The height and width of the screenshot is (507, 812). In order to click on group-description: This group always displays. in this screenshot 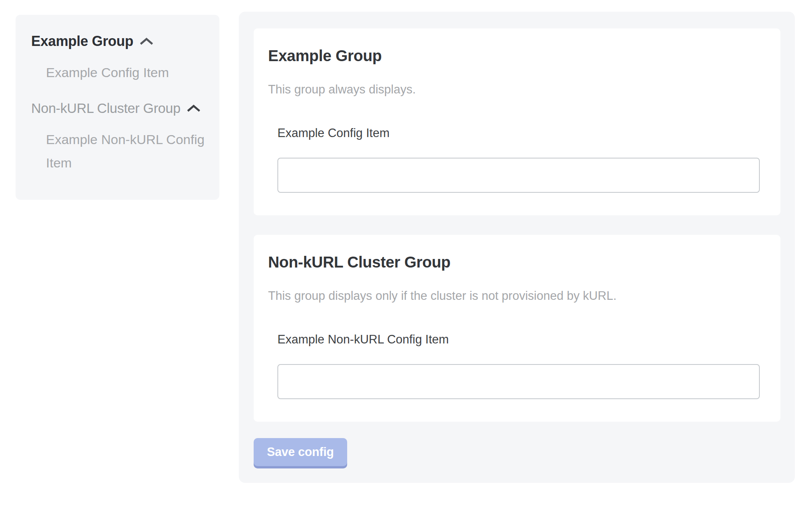, I will do `click(517, 90)`.